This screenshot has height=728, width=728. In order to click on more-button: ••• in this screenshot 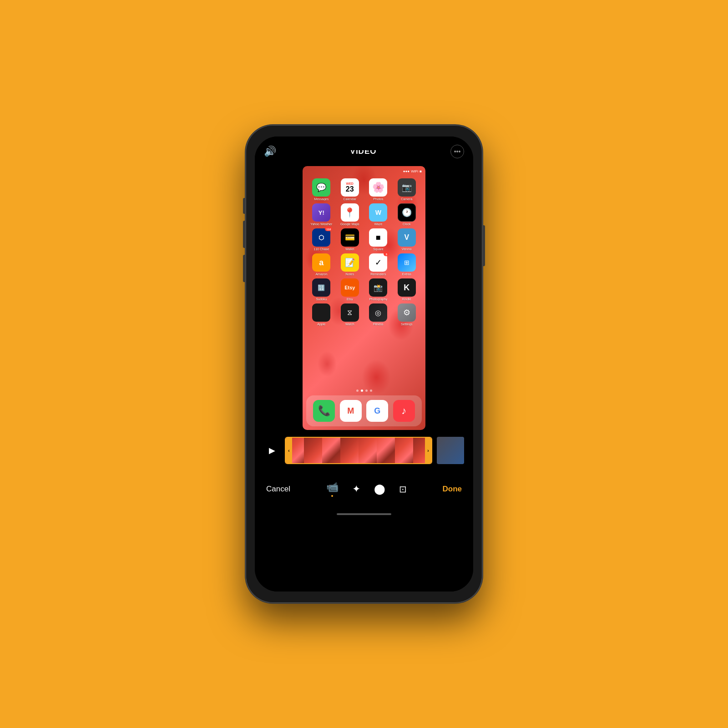, I will do `click(457, 152)`.